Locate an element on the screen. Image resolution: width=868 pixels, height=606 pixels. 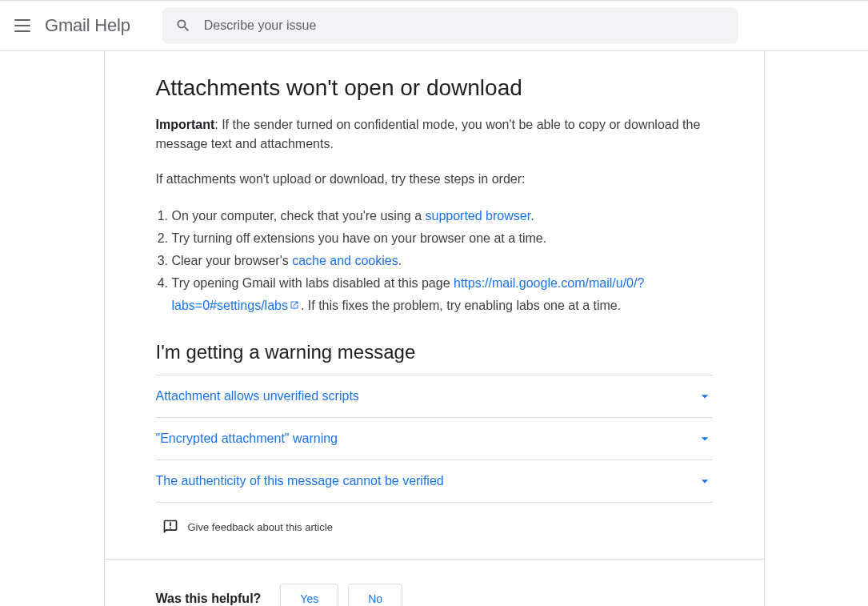
search-icon is located at coordinates (183, 26).